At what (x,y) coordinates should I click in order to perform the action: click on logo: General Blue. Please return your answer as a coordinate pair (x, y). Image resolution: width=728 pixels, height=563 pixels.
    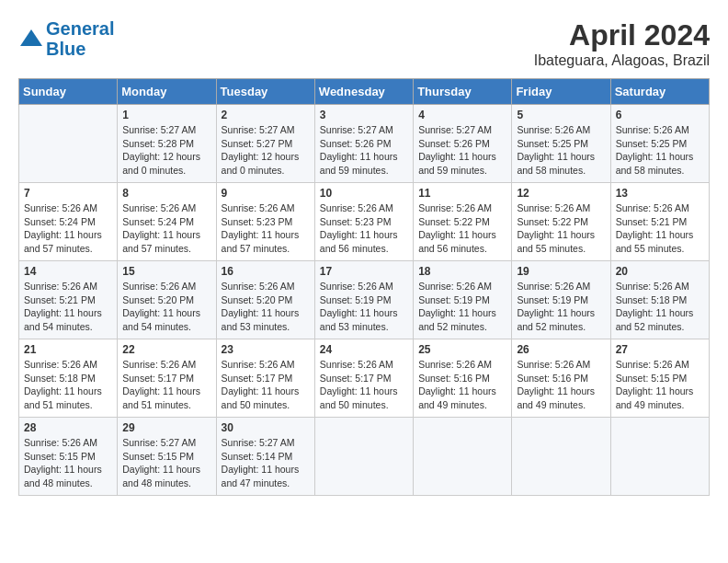
    Looking at the image, I should click on (66, 39).